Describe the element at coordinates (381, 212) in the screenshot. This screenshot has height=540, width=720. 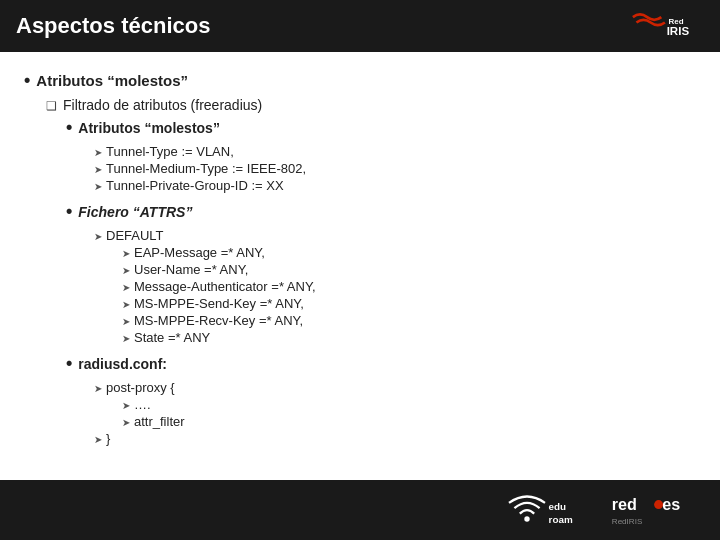
I see `sub-bullet-2: Fichero “ATTRS”` at that location.